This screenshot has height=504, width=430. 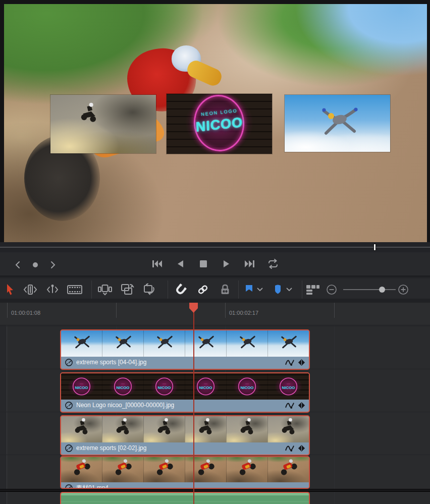 I want to click on stop-icon, so click(x=203, y=264).